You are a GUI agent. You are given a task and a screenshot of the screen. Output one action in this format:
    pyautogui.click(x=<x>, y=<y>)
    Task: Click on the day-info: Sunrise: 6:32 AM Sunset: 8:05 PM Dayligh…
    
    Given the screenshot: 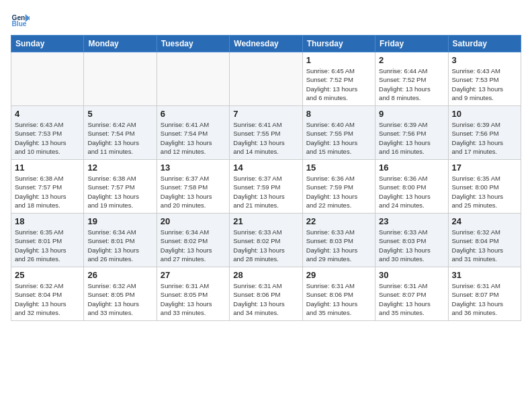 What is the action you would take?
    pyautogui.click(x=120, y=300)
    